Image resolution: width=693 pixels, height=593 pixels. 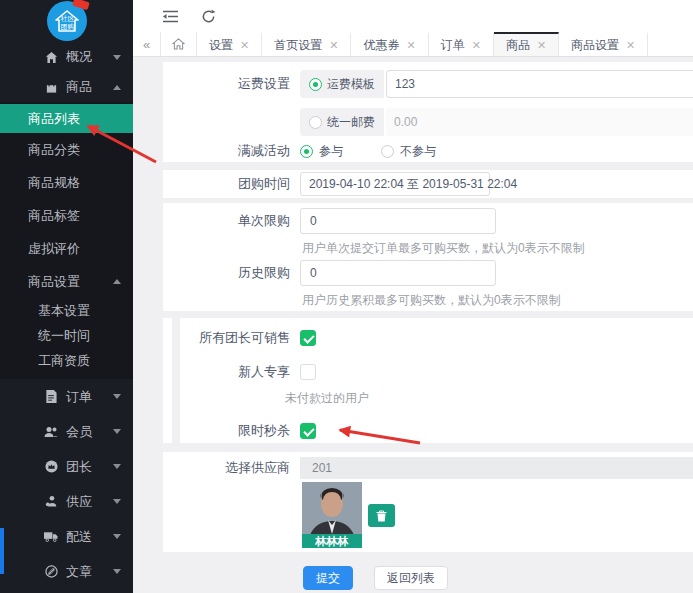 I want to click on field-label: 单次限购, so click(x=226, y=221).